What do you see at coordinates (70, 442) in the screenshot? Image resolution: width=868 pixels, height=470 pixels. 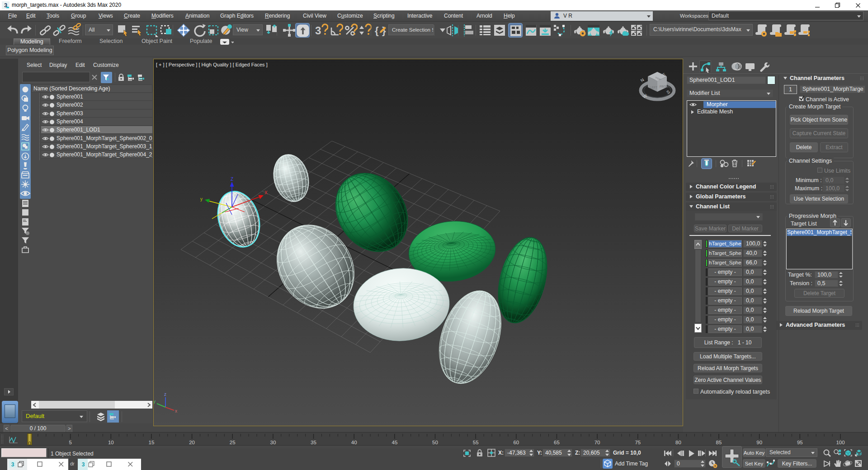 I see `svg-text: 5` at bounding box center [70, 442].